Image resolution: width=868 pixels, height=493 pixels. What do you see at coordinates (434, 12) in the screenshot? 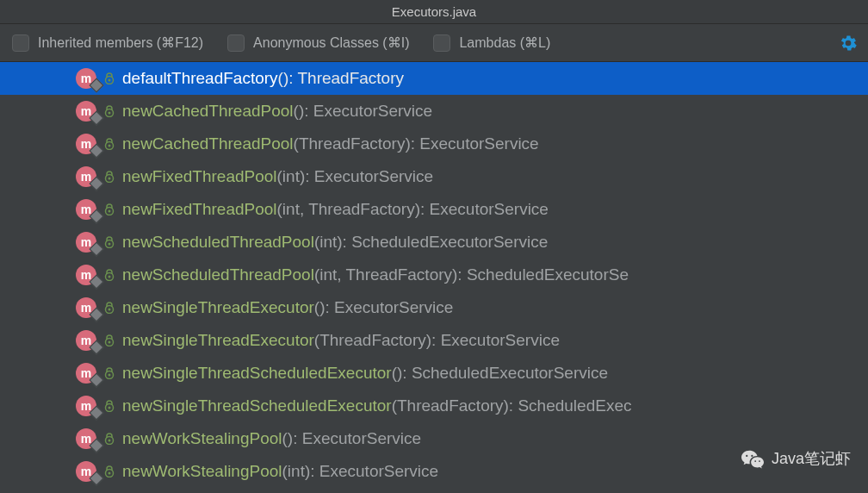
I see `window-title: Executors.java` at bounding box center [434, 12].